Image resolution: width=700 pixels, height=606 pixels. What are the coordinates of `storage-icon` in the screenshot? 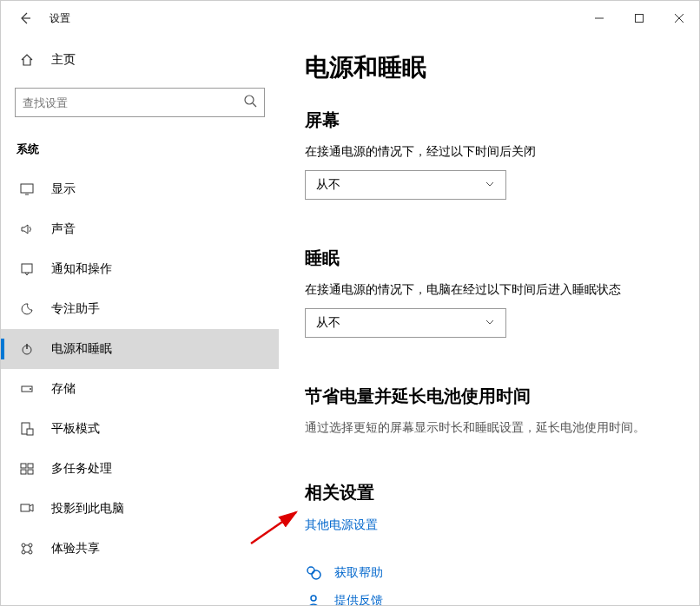 It's located at (27, 389).